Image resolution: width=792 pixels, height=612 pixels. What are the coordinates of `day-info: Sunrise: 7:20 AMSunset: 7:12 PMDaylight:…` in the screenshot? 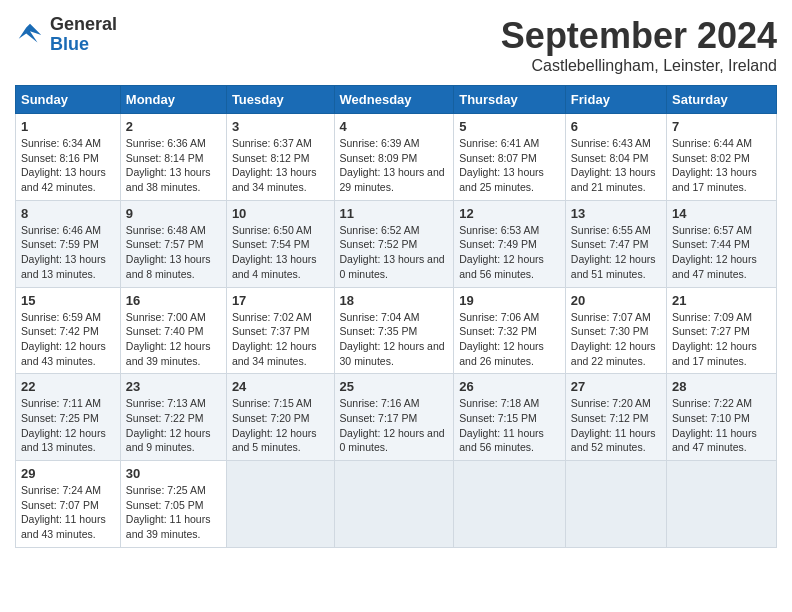 It's located at (616, 426).